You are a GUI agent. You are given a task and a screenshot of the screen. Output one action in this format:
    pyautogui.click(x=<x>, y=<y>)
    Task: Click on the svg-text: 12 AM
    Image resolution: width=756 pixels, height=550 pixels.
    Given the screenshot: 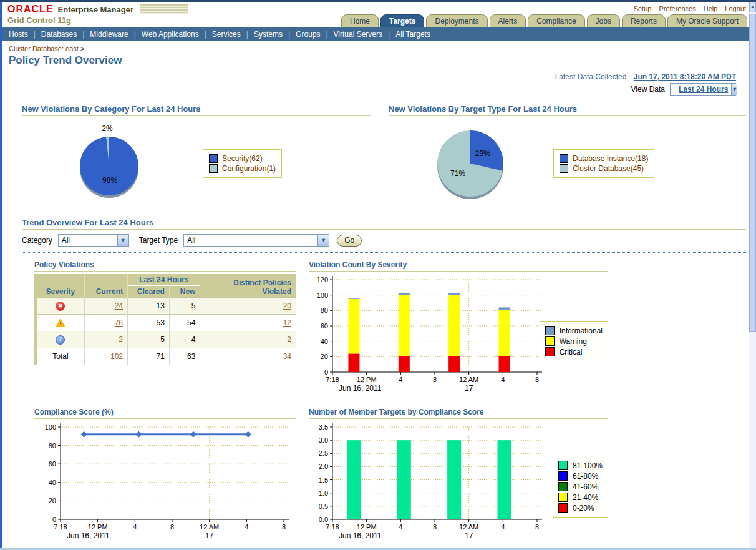 What is the action you would take?
    pyautogui.click(x=469, y=527)
    